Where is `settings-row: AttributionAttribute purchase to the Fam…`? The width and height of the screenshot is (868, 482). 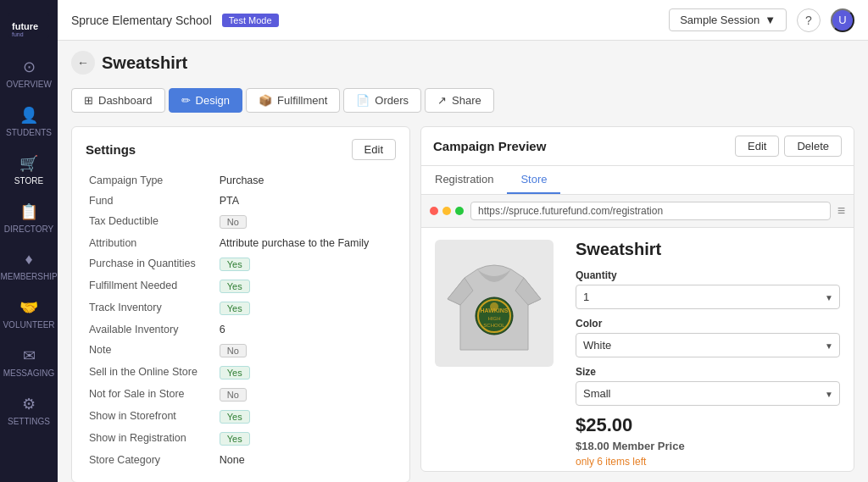
settings-row: AttributionAttribute purchase to the Fam… is located at coordinates (241, 243).